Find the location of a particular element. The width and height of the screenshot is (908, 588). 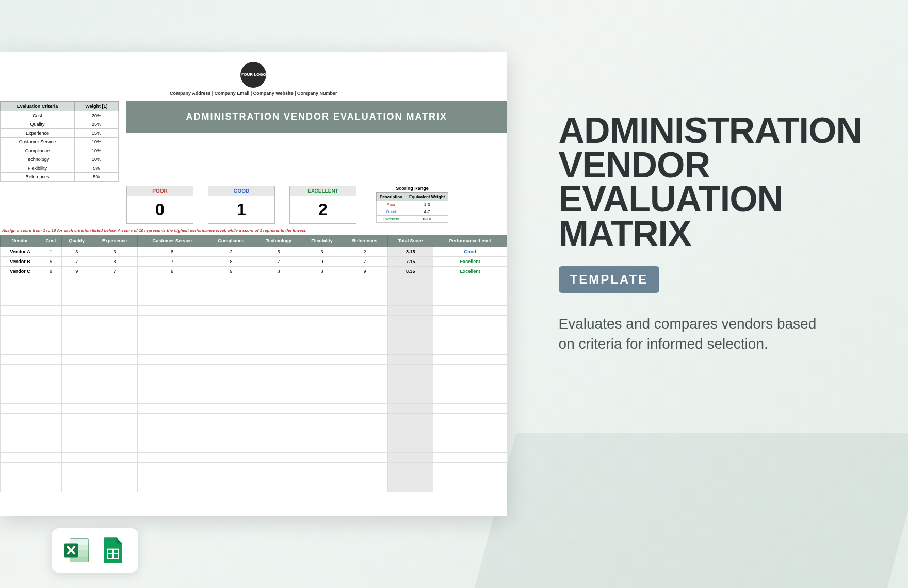

criteria-header: Evaluation Criteria is located at coordinates (38, 106).